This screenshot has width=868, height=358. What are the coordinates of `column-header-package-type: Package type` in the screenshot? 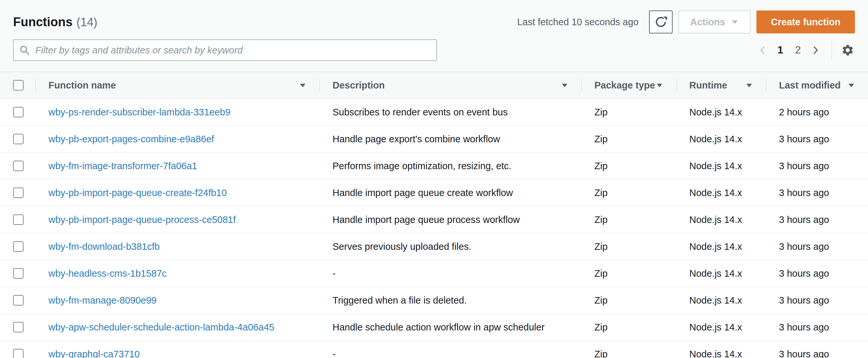 It's located at (629, 85).